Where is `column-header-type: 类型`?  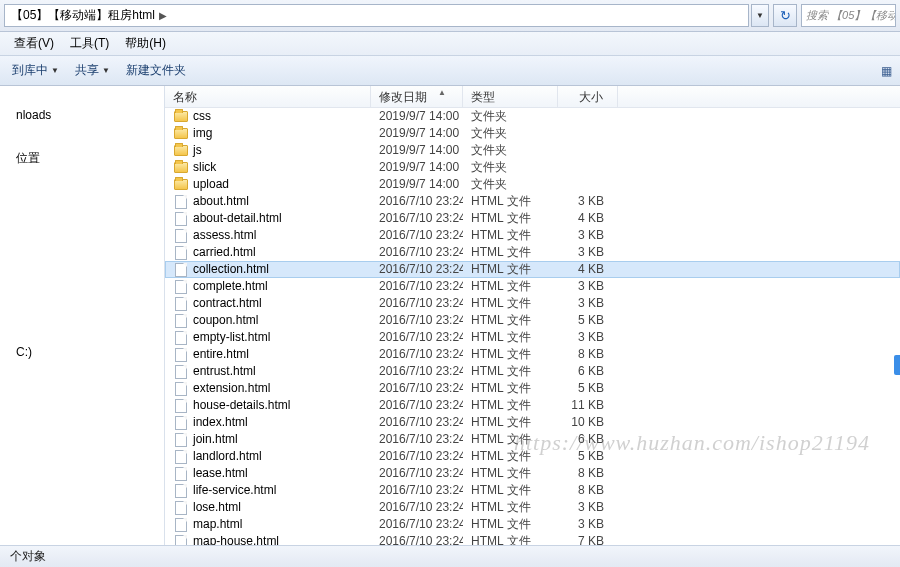 column-header-type: 类型 is located at coordinates (510, 96).